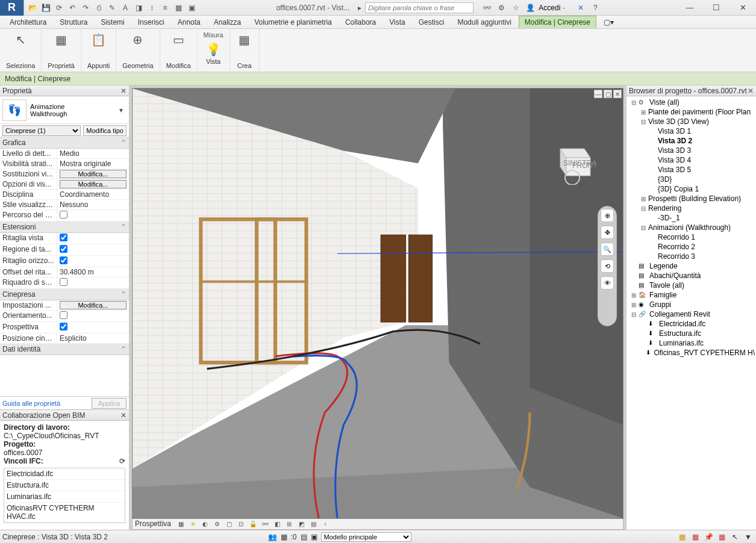 This screenshot has height=543, width=756. Describe the element at coordinates (42, 131) in the screenshot. I see `selection-dropdown: Cineprese (1)` at that location.